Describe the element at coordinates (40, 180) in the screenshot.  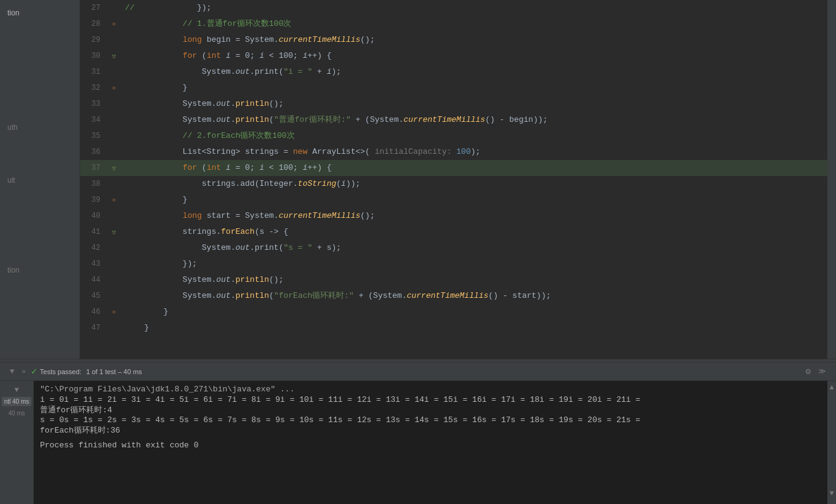
I see `left-sidebar: tion uth ult tion` at that location.